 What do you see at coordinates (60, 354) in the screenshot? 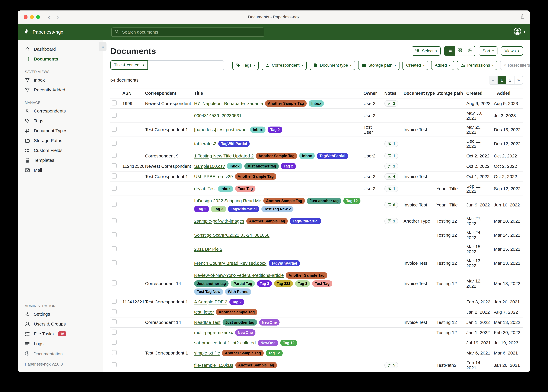
I see `sidebar-item-documentation: Documentation` at bounding box center [60, 354].